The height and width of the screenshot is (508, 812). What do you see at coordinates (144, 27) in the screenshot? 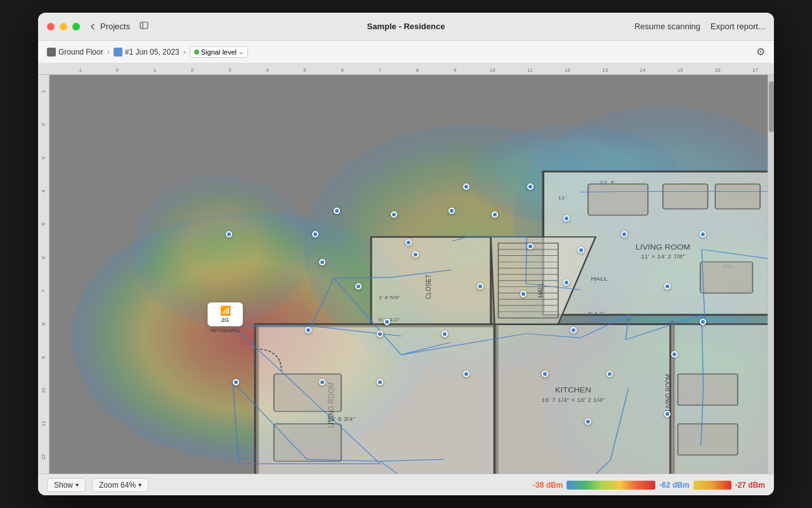
I see `sidebar-toggle` at bounding box center [144, 27].